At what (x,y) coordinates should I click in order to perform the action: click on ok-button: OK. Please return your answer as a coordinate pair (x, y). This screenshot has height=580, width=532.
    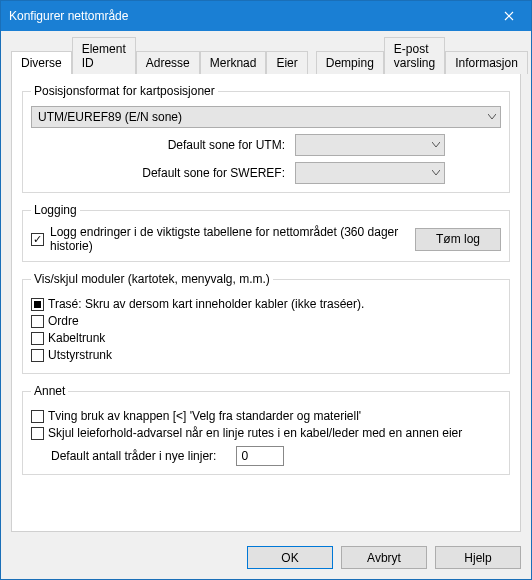
    Looking at the image, I should click on (290, 558).